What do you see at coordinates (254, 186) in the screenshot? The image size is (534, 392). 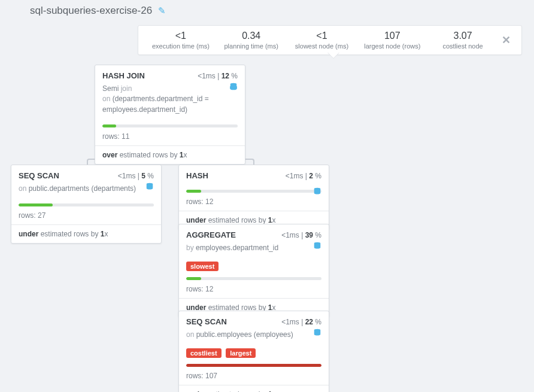 I see `node-body` at bounding box center [254, 186].